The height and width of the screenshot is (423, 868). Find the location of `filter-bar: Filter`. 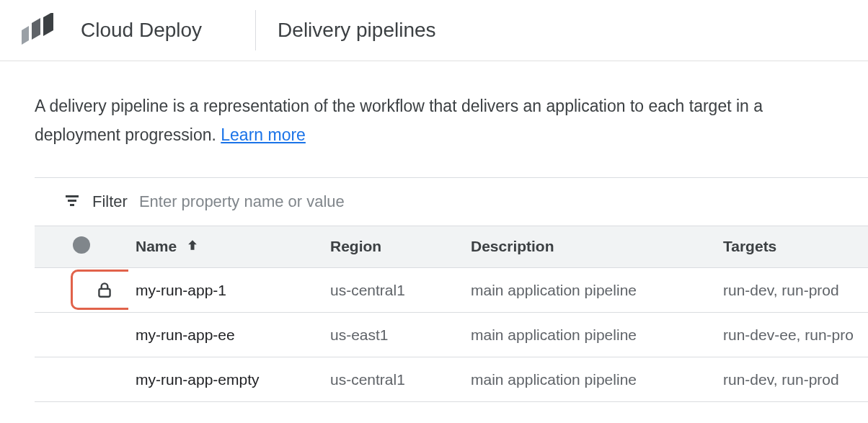

filter-bar: Filter is located at coordinates (451, 202).